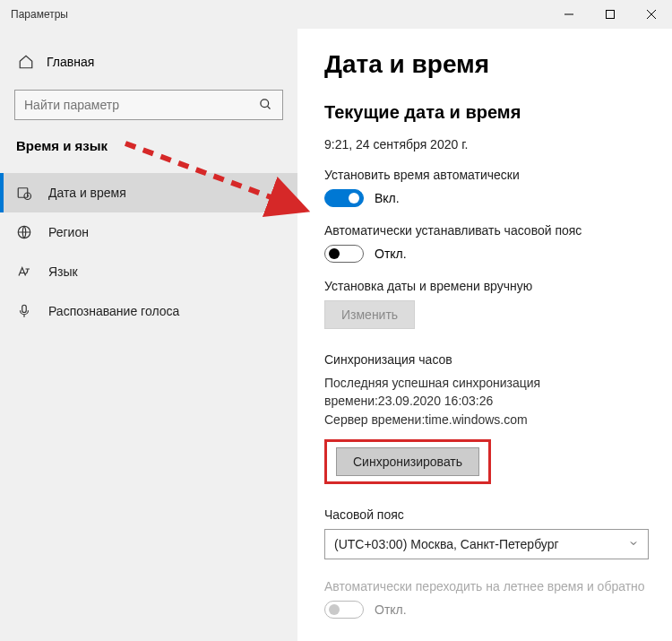  Describe the element at coordinates (446, 544) in the screenshot. I see `tz-value: (UTC+03:00) Москва, Санкт-Петербург` at that location.